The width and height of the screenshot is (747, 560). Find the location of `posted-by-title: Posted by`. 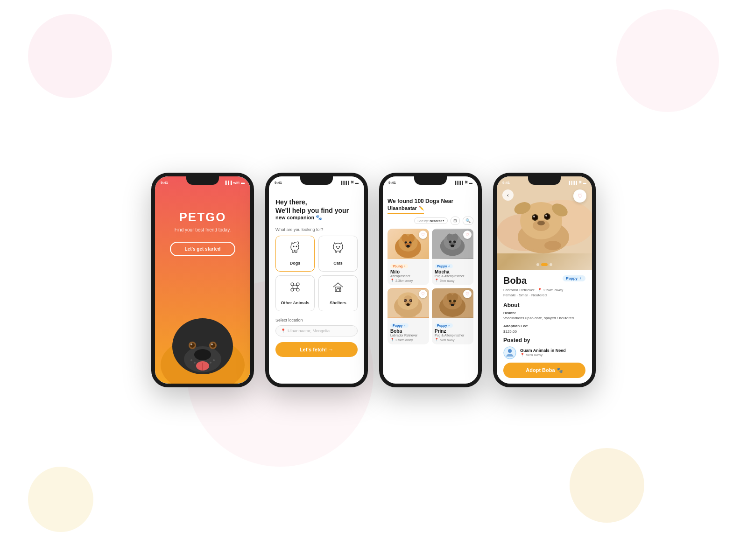

posted-by-title: Posted by is located at coordinates (544, 340).